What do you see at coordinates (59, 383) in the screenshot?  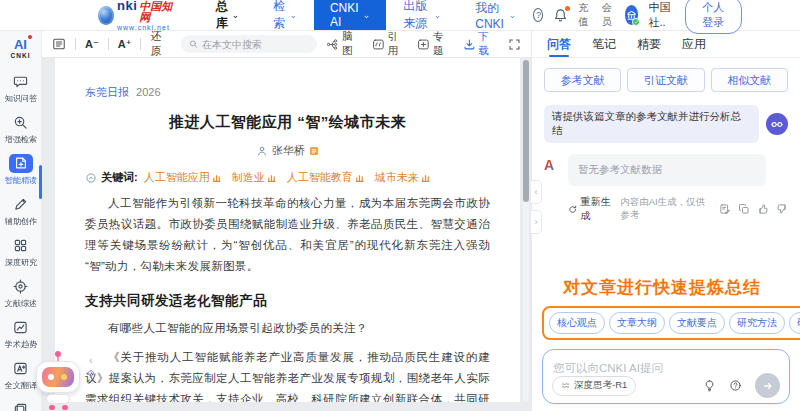 I see `ai-robot-mascot` at bounding box center [59, 383].